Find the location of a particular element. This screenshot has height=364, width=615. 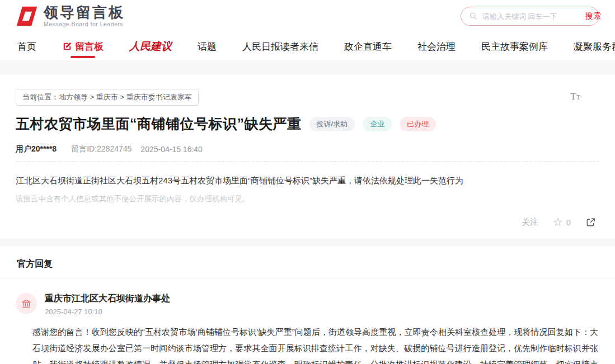

nav-label: 政企直通车 is located at coordinates (368, 47).